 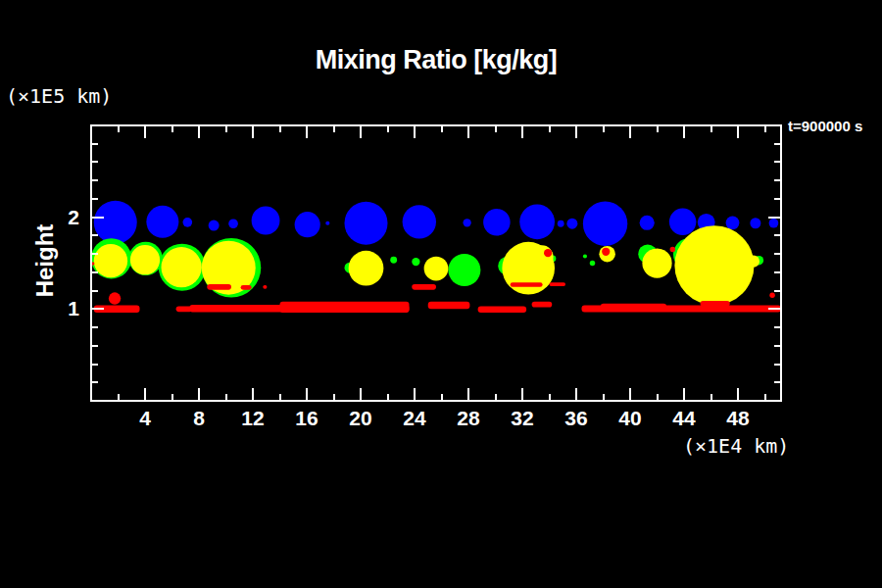 I want to click on x-tick-label: 24, so click(x=415, y=417).